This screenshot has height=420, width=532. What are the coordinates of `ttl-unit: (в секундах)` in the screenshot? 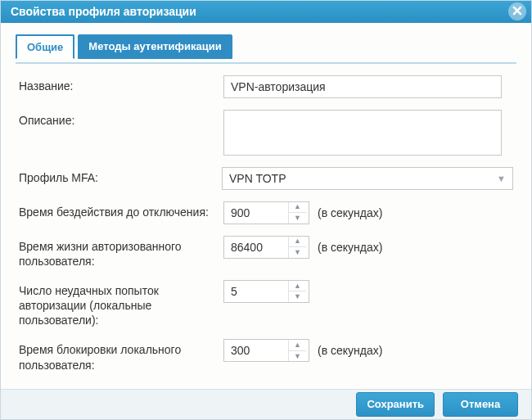 It's located at (350, 247).